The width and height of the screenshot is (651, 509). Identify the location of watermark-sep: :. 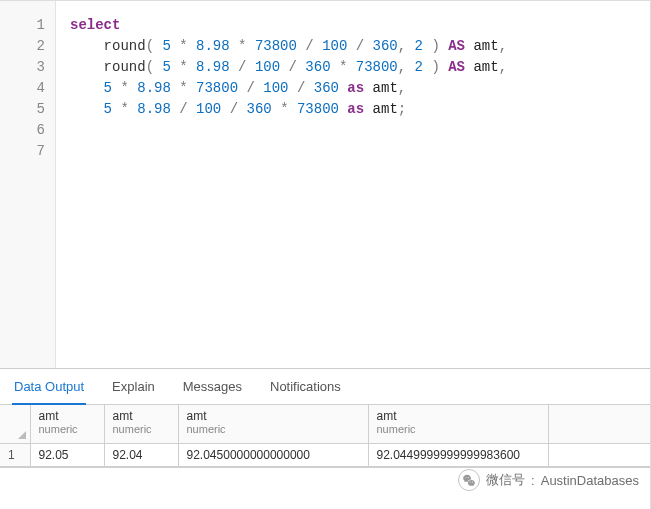
(533, 480).